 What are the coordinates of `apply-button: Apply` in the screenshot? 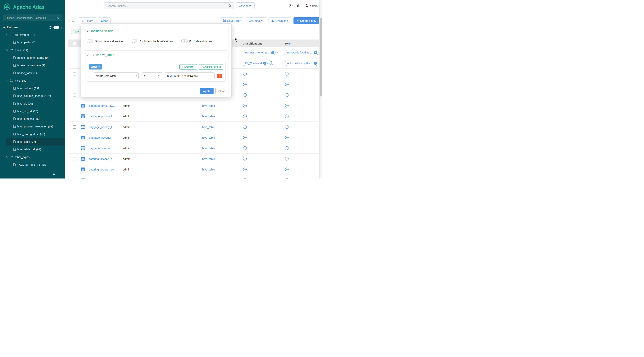 It's located at (206, 91).